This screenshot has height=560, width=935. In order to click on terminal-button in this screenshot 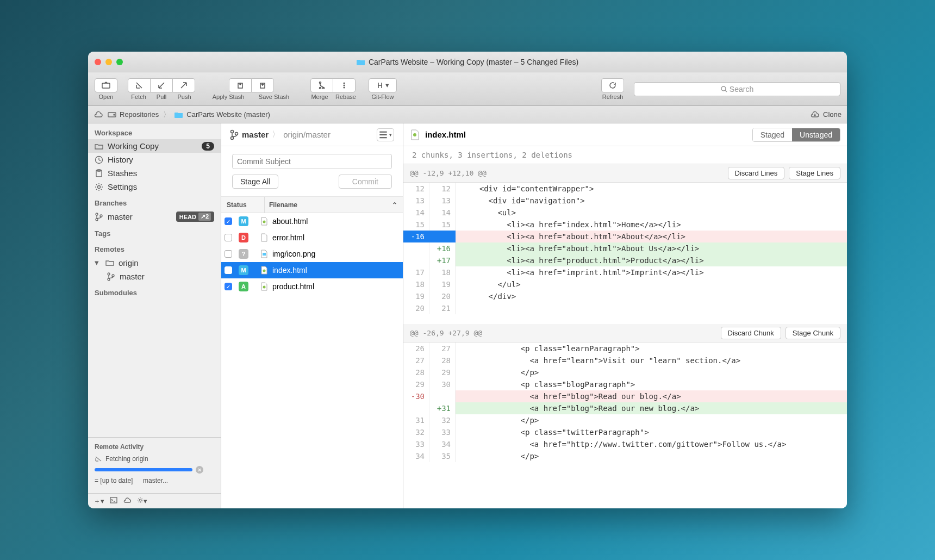, I will do `click(114, 501)`.